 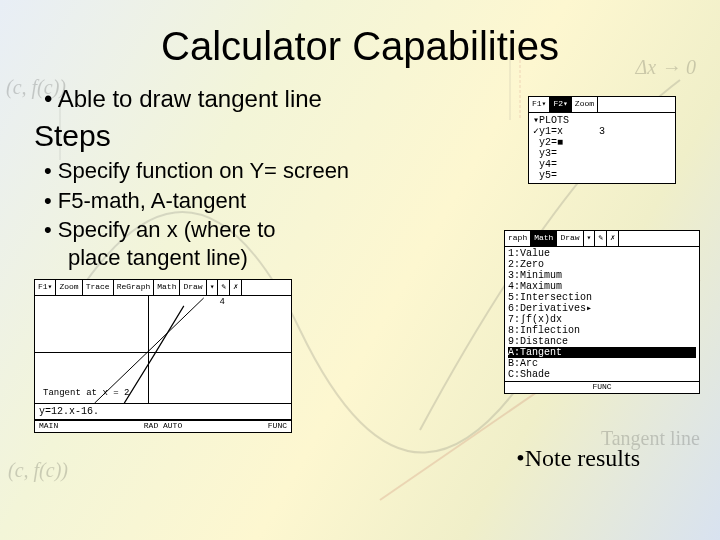 What do you see at coordinates (224, 288) in the screenshot?
I see `calc-btn-tools-icon: ✎` at bounding box center [224, 288].